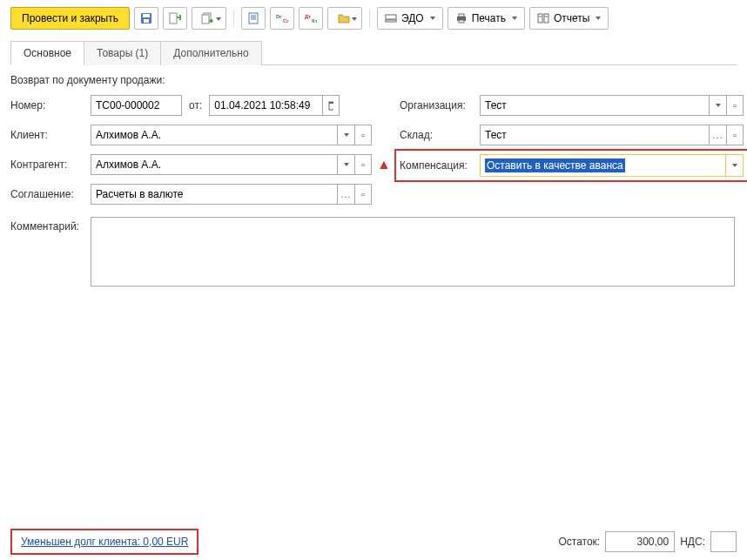 Image resolution: width=747 pixels, height=560 pixels. Describe the element at coordinates (386, 154) in the screenshot. I see `warning-column: ▲` at that location.